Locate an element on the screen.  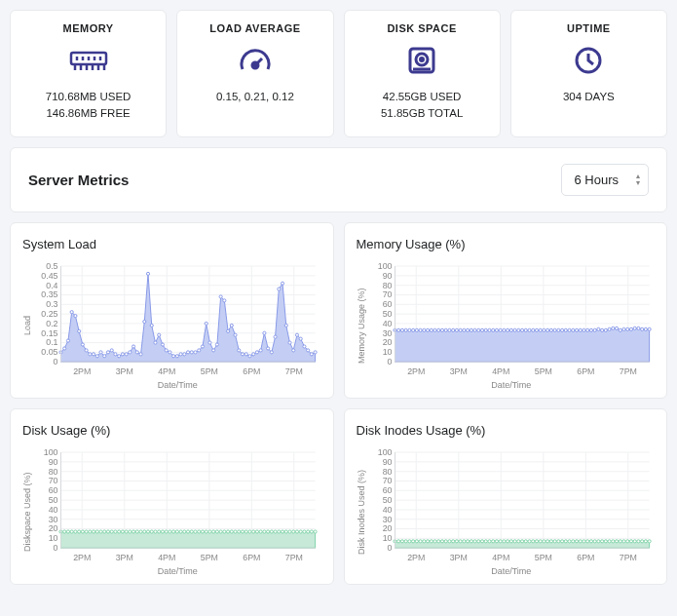
svg-text: 10 is located at coordinates (387, 538).